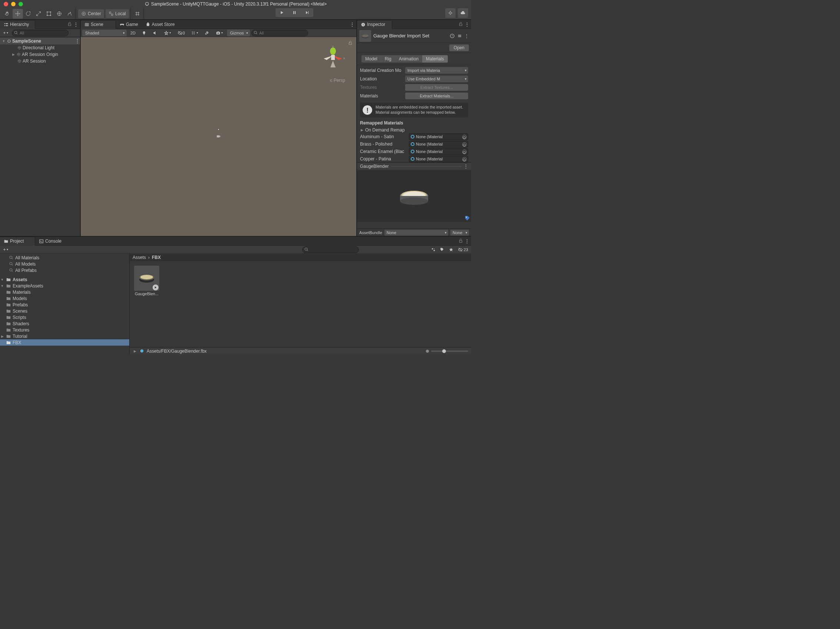  What do you see at coordinates (371, 59) in the screenshot?
I see `model-tab-button: Model` at bounding box center [371, 59].